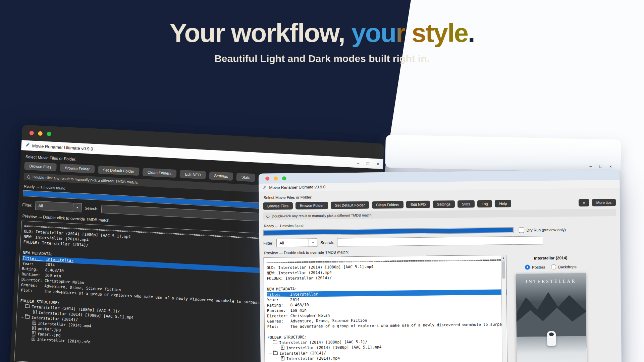 The image size is (644, 362). I want to click on poster-panel: Interstellar (2014) Posters Backdrops IN…, so click(551, 308).